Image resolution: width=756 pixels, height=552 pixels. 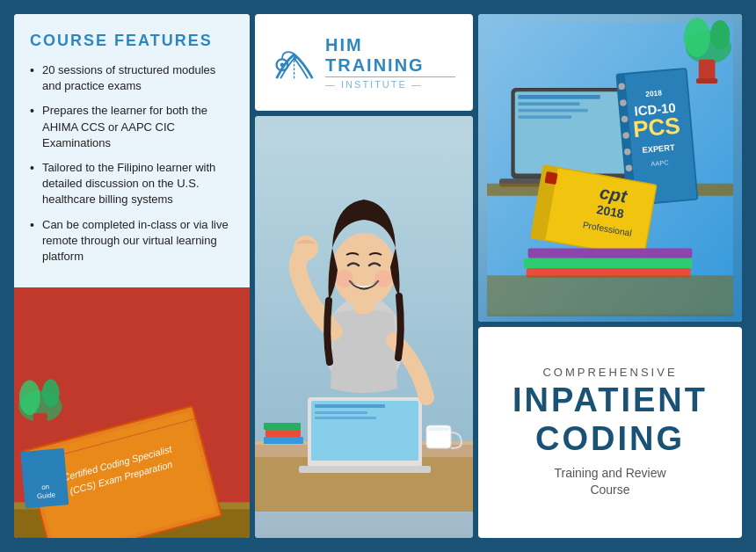 I want to click on svg-text: Guide, so click(x=47, y=496).